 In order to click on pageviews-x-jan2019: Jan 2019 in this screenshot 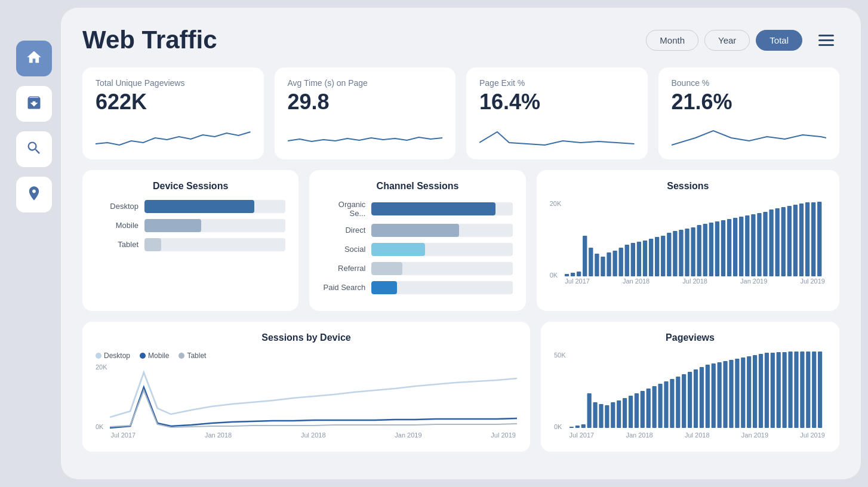, I will do `click(755, 435)`.